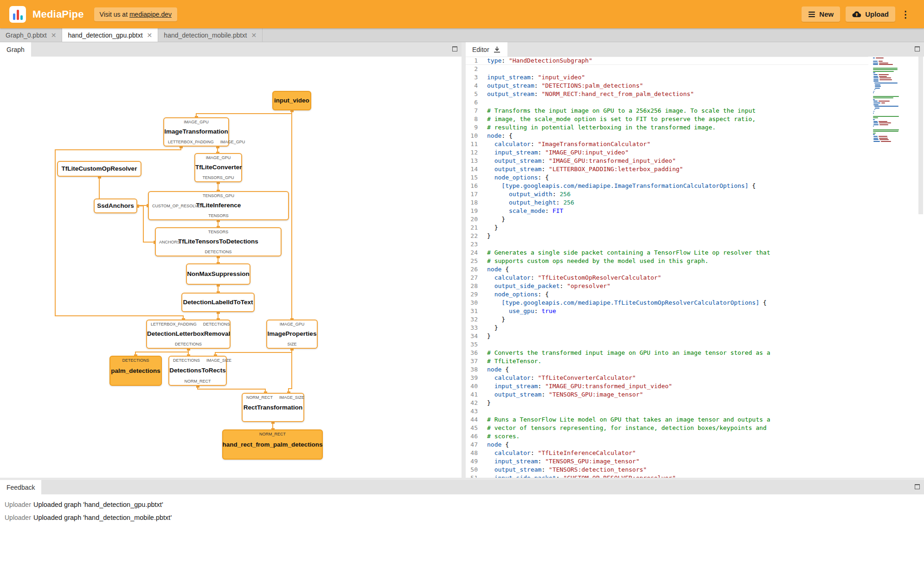 The image size is (924, 576). Describe the element at coordinates (218, 168) in the screenshot. I see `node-tflite-converter: IMAGE_GPU TfLiteConverter TENSORS_GPU` at that location.